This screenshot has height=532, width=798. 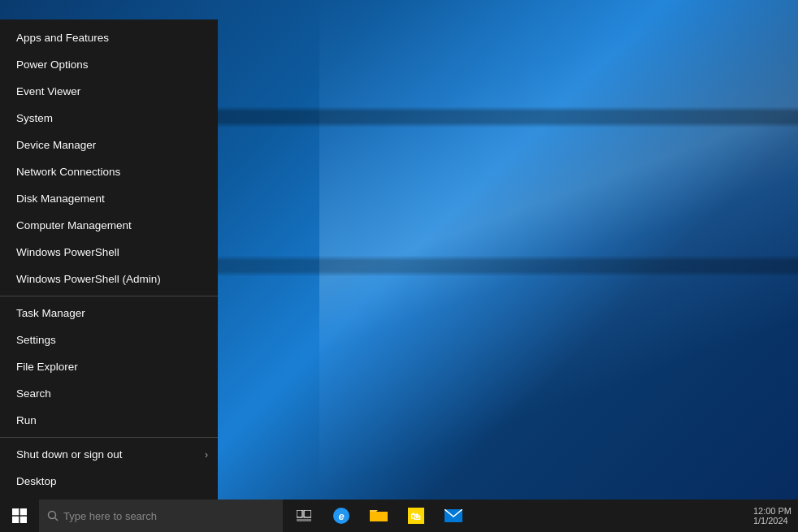 What do you see at coordinates (109, 198) in the screenshot?
I see `menu-item-disk-management: Disk Management` at bounding box center [109, 198].